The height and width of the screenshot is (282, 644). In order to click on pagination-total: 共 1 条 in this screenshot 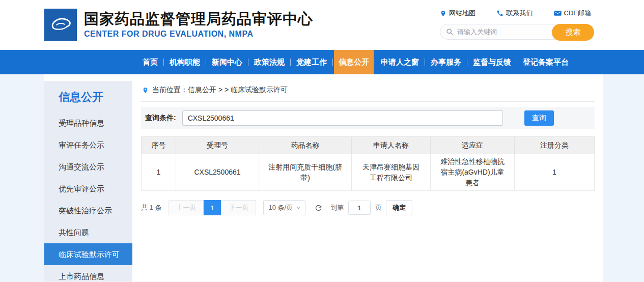, I will do `click(151, 208)`.